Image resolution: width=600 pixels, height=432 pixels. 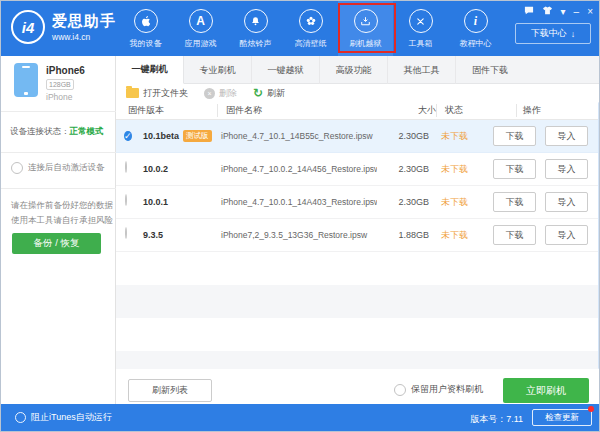 What do you see at coordinates (156, 202) in the screenshot?
I see `firmware-version: 10.0.1` at bounding box center [156, 202].